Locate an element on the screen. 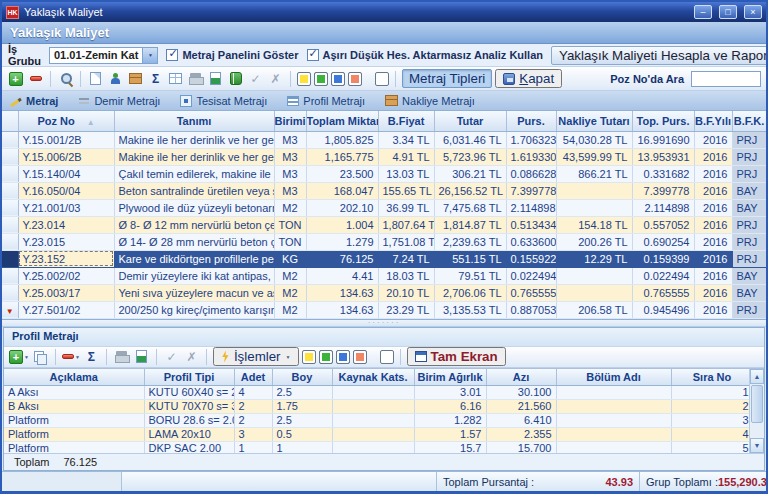  col-header-boy: Boy is located at coordinates (302, 378).